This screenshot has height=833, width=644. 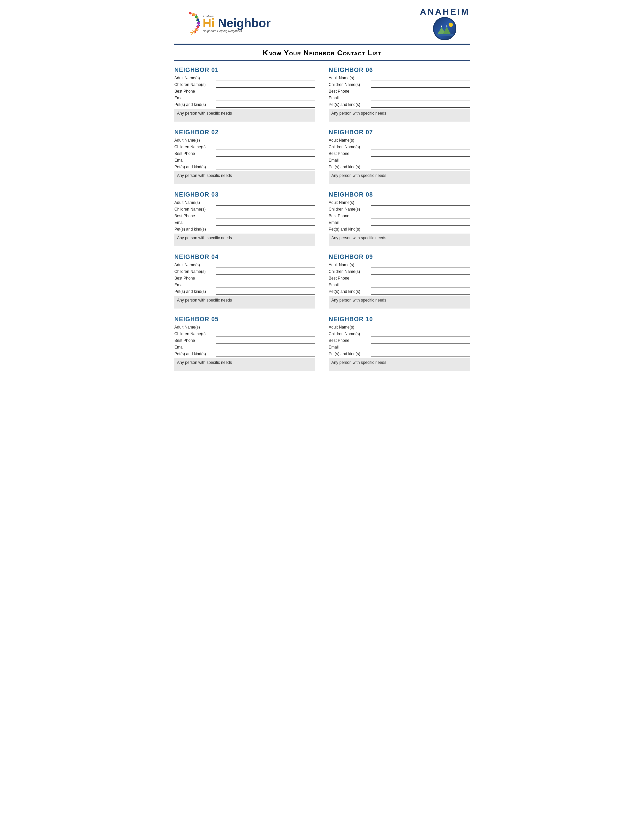 What do you see at coordinates (349, 98) in the screenshot?
I see `email-label-06: Email` at bounding box center [349, 98].